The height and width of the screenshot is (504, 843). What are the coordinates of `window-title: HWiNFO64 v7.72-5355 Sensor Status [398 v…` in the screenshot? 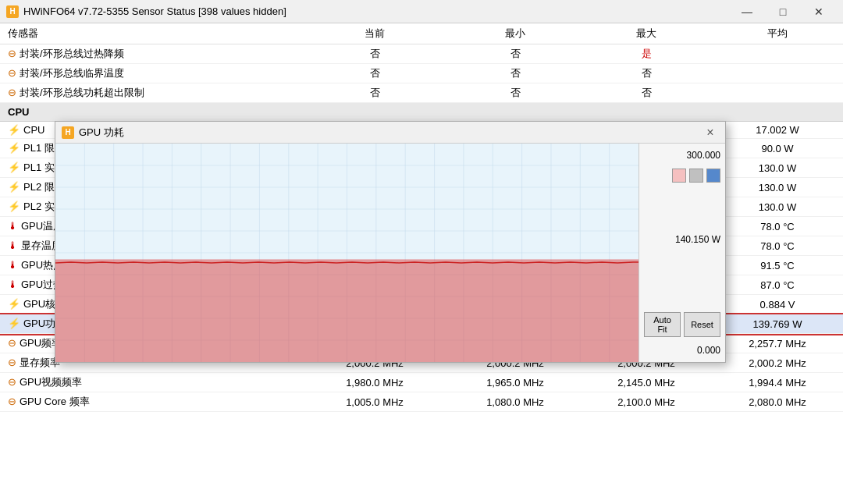 It's located at (155, 11).